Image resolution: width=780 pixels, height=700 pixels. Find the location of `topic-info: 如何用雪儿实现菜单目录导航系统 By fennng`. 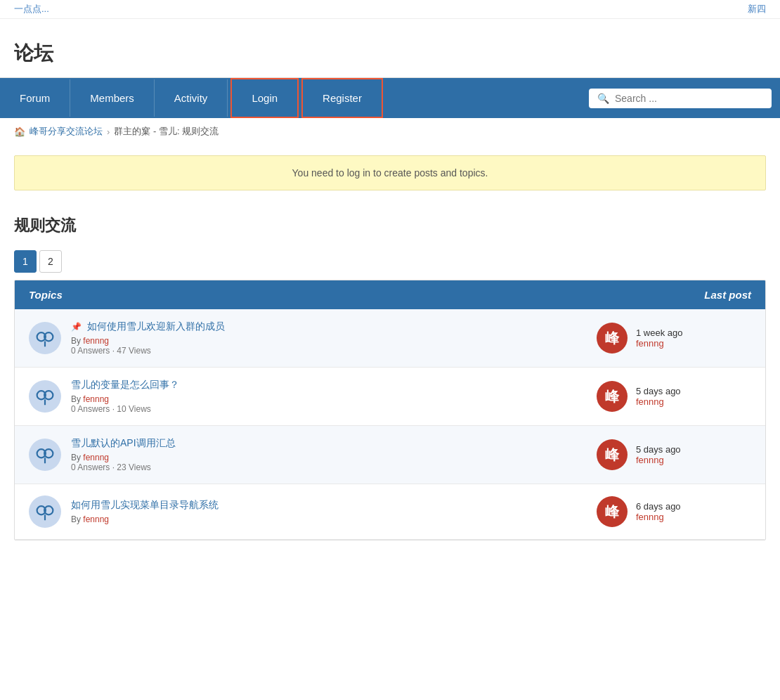

topic-info: 如何用雪儿实现菜单目录导航系统 By fennng is located at coordinates (334, 512).